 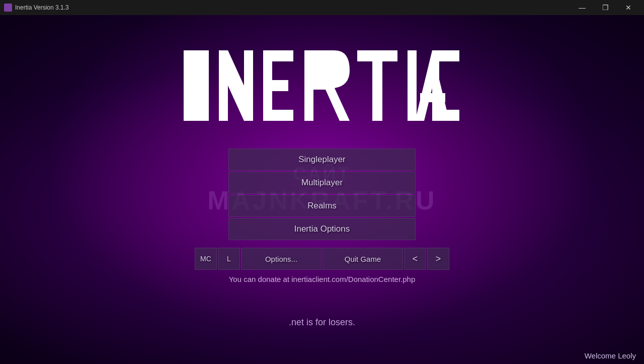 I want to click on donation-text: You can donate at inertiaclient.com/Dona…, so click(x=322, y=279).